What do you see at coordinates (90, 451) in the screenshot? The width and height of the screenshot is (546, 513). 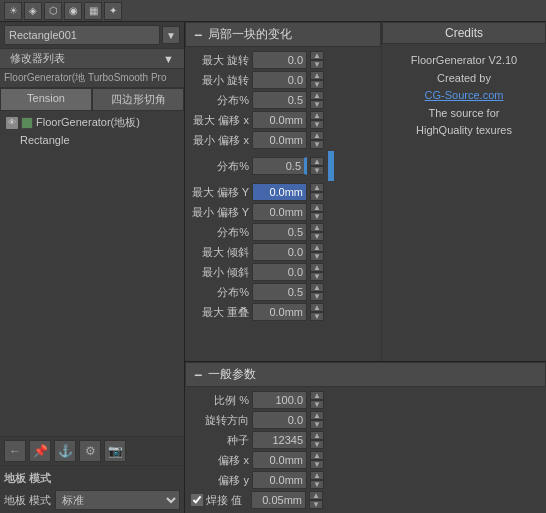 I see `options-icon: ⚙` at bounding box center [90, 451].